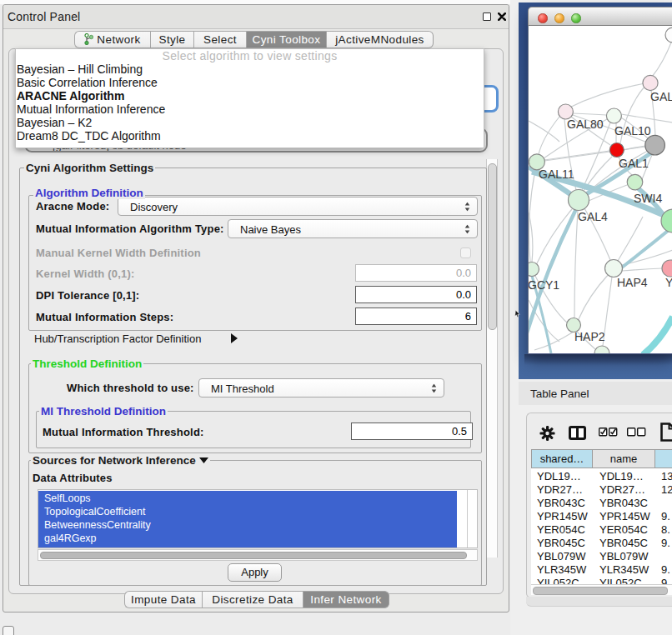  Describe the element at coordinates (648, 198) in the screenshot. I see `svg-text: SWI4` at that location.